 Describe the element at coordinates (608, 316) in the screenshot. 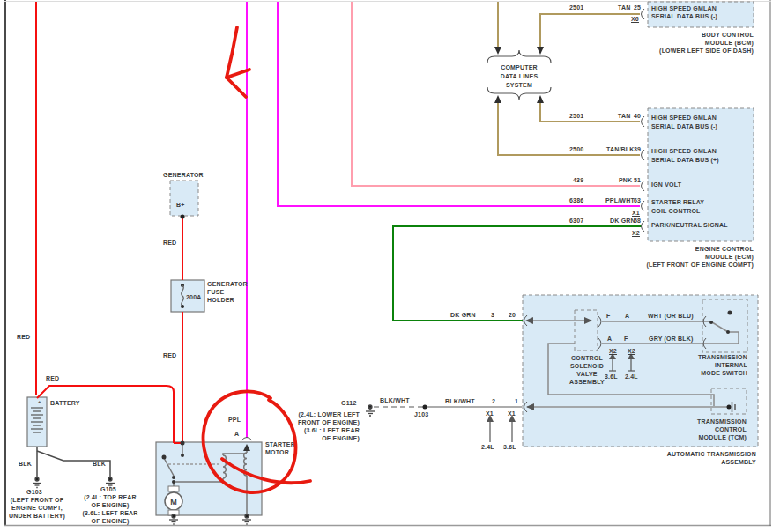

I see `csva-row1-pin-left: F` at that location.